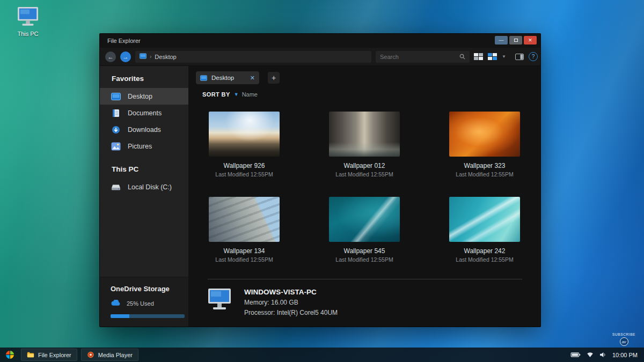  Describe the element at coordinates (146, 289) in the screenshot. I see `onedrive-title: OneDrive Storage` at that location.